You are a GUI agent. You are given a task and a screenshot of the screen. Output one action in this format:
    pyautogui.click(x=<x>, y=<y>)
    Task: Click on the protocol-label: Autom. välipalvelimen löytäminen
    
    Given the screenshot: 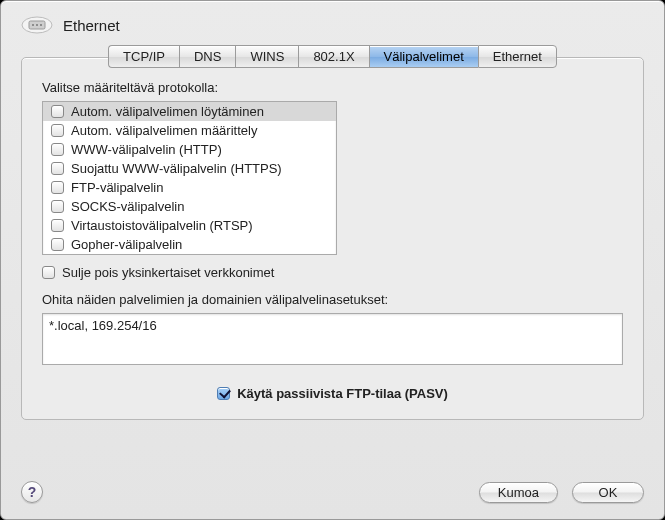 What is the action you would take?
    pyautogui.click(x=168, y=112)
    